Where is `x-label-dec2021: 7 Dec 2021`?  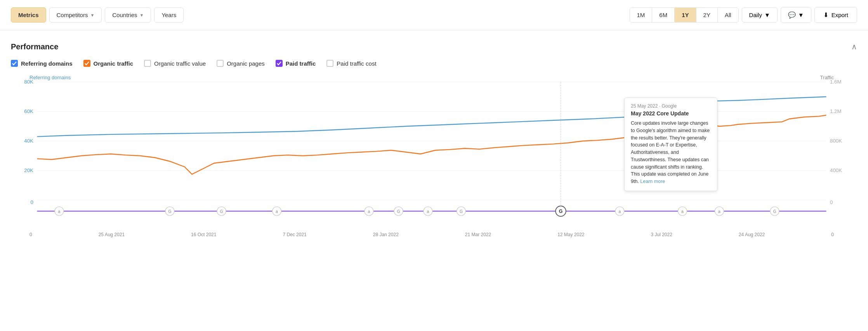 x-label-dec2021: 7 Dec 2021 is located at coordinates (294, 235).